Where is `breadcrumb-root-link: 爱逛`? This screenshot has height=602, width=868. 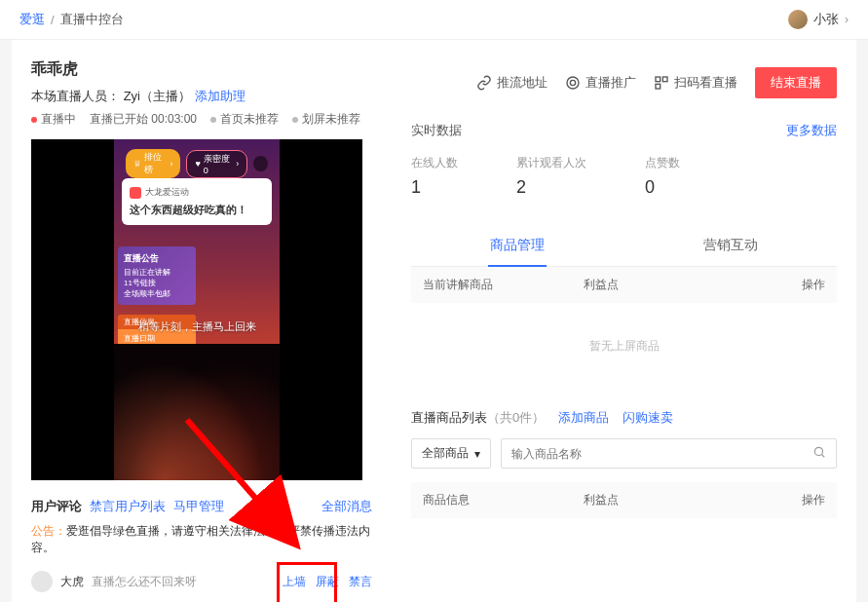 breadcrumb-root-link: 爱逛 is located at coordinates (32, 19).